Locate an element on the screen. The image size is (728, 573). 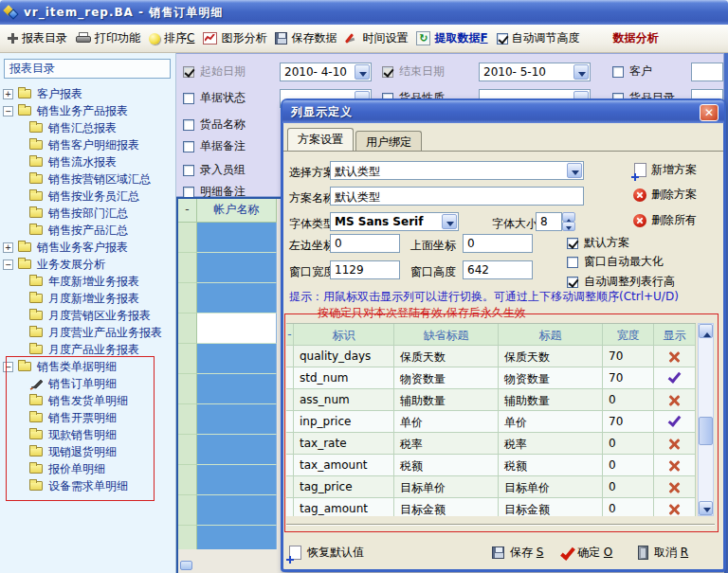
data-analysis-button: 数据分析 is located at coordinates (636, 38).